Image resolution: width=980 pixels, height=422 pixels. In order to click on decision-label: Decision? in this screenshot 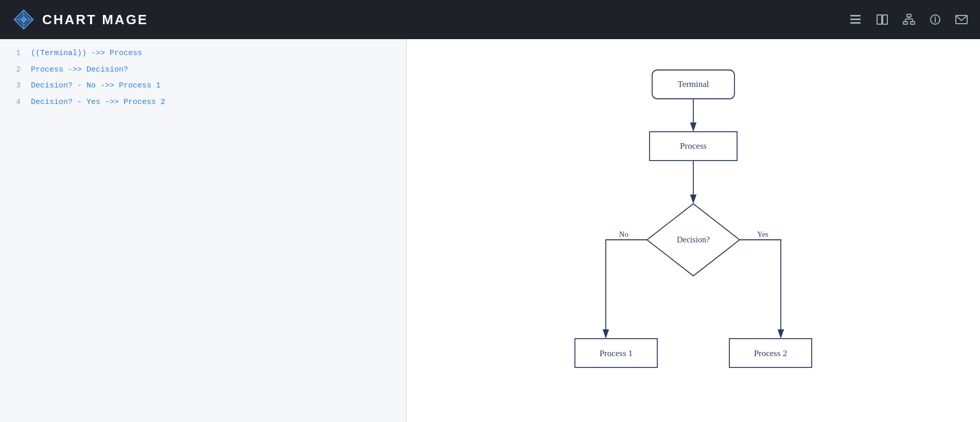, I will do `click(693, 240)`.